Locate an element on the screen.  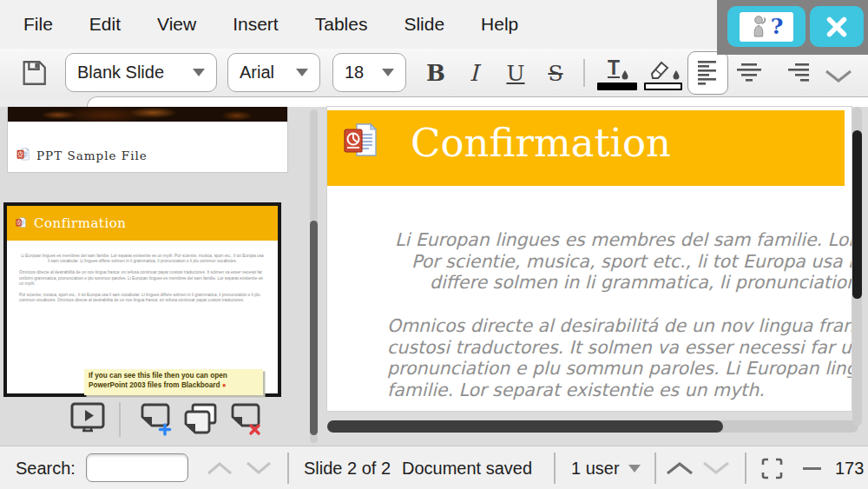
menu-item-view: View is located at coordinates (177, 24).